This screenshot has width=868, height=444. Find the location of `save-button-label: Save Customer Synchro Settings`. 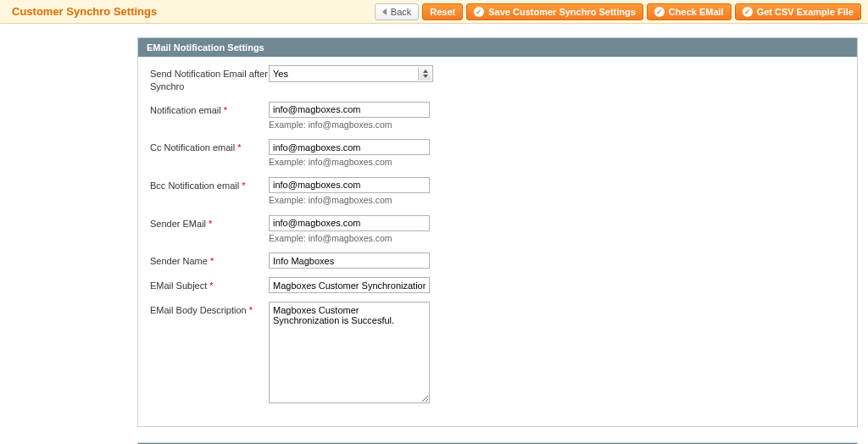

save-button-label: Save Customer Synchro Settings is located at coordinates (562, 12).